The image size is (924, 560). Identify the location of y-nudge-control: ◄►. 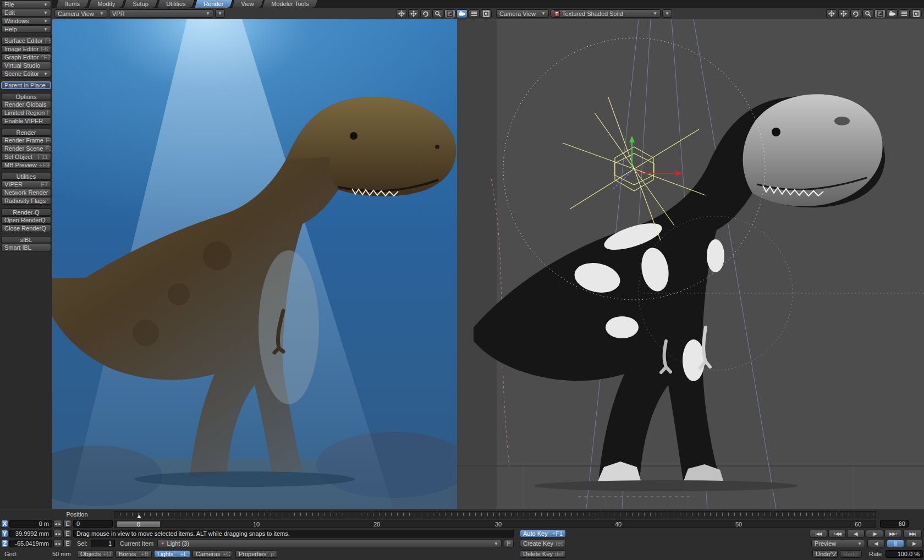
(58, 534).